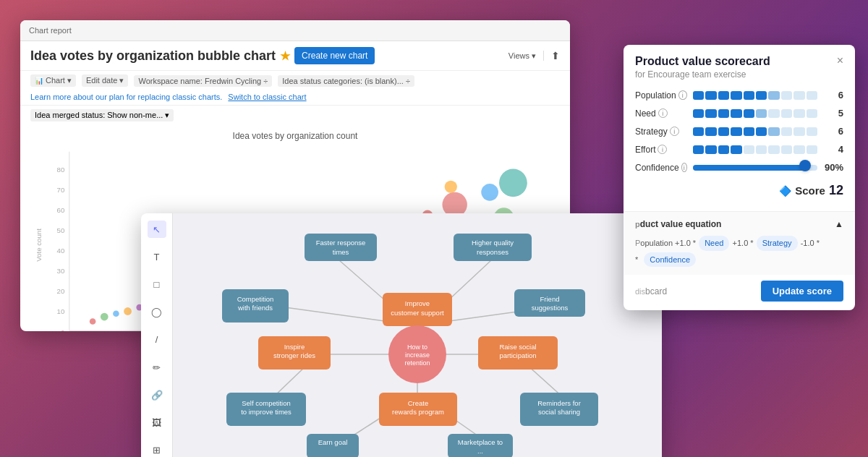  I want to click on chart-report-label: Chart report, so click(51, 30).